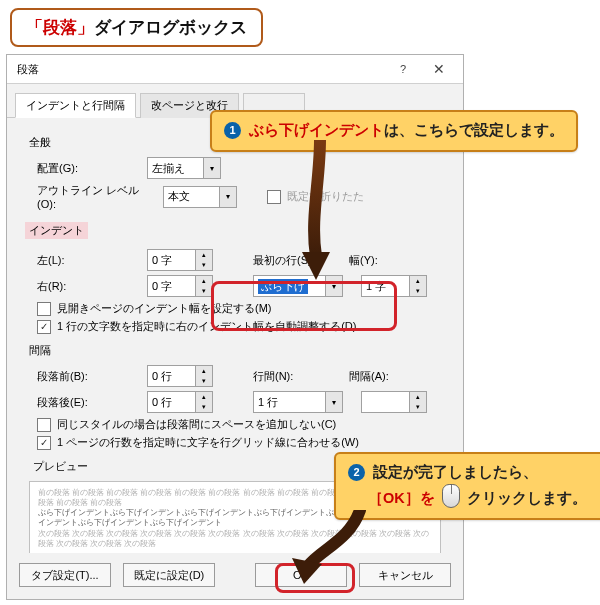  I want to click on callout-1-rest: は、こちらで設定します。, so click(474, 130).